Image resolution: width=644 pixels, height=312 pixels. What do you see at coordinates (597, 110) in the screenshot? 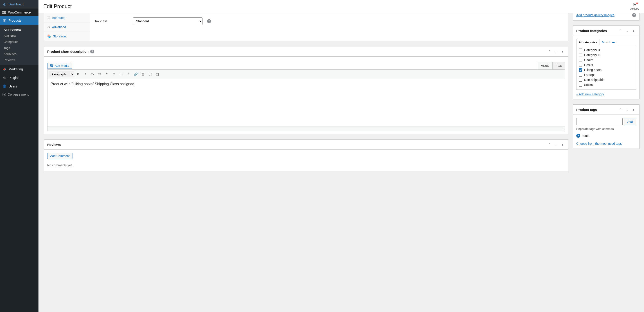
I see `tags-title: Product tags` at bounding box center [597, 110].